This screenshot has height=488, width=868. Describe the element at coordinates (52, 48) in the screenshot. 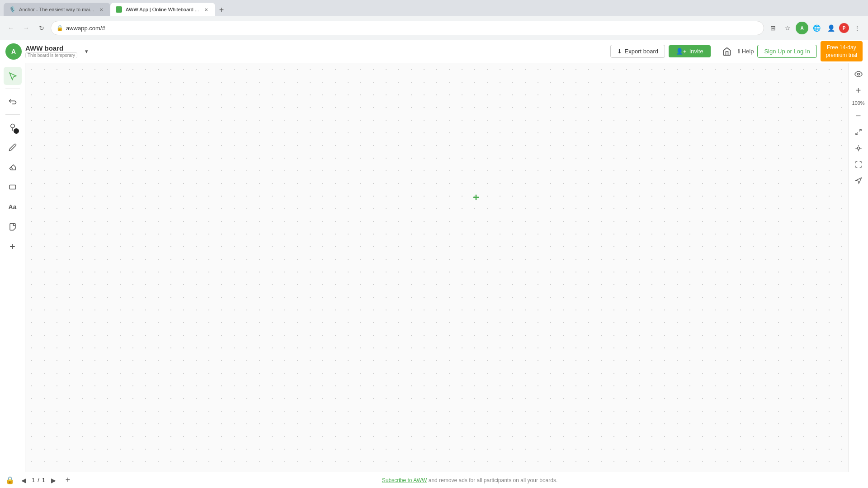

I see `board-name: AWW board` at that location.